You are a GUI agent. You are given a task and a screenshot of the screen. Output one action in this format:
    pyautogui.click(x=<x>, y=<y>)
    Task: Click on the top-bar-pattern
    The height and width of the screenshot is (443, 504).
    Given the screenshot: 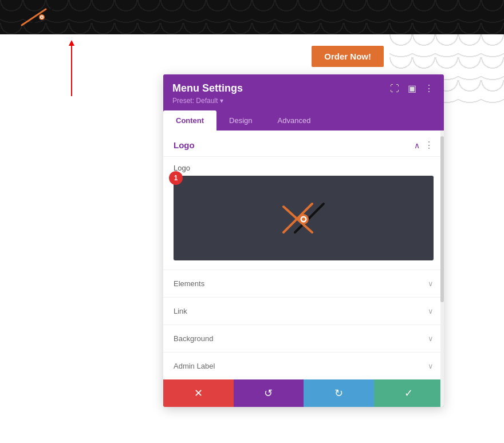 What is the action you would take?
    pyautogui.click(x=252, y=17)
    